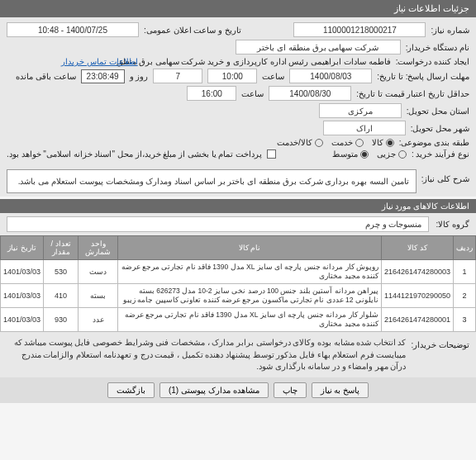 Image resolution: width=476 pixels, height=460 pixels. Describe the element at coordinates (22, 248) in the screenshot. I see `th-date: تاریخ نیاز` at that location.